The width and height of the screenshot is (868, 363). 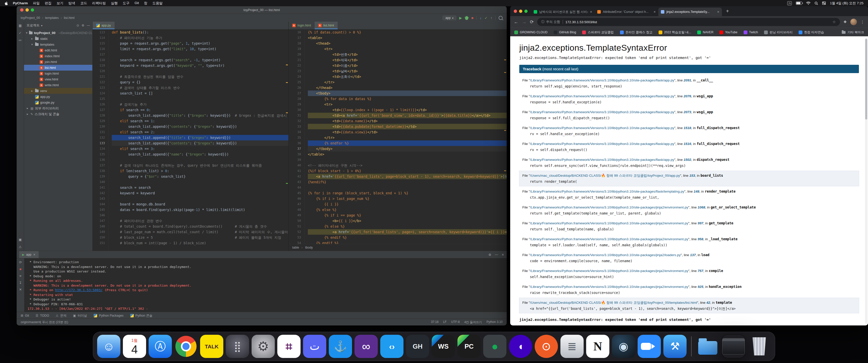 What do you see at coordinates (728, 32) in the screenshot?
I see `bookmark-item: YouTube` at bounding box center [728, 32].